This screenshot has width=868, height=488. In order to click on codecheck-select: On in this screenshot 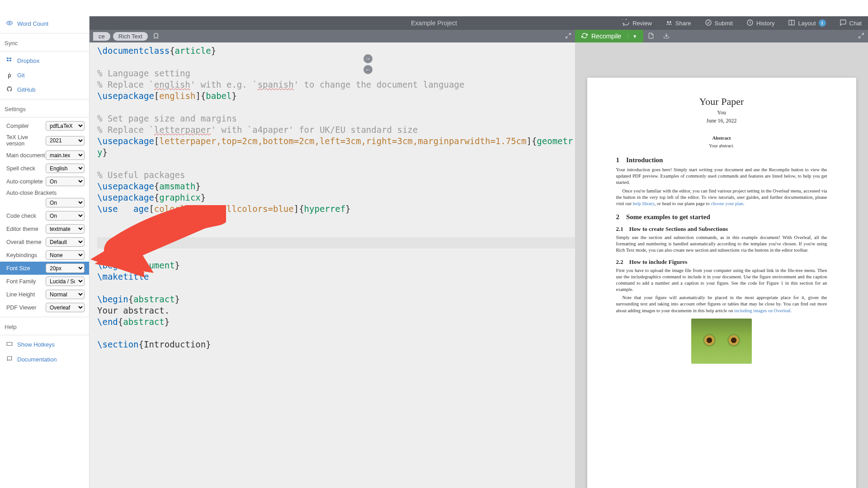, I will do `click(65, 216)`.